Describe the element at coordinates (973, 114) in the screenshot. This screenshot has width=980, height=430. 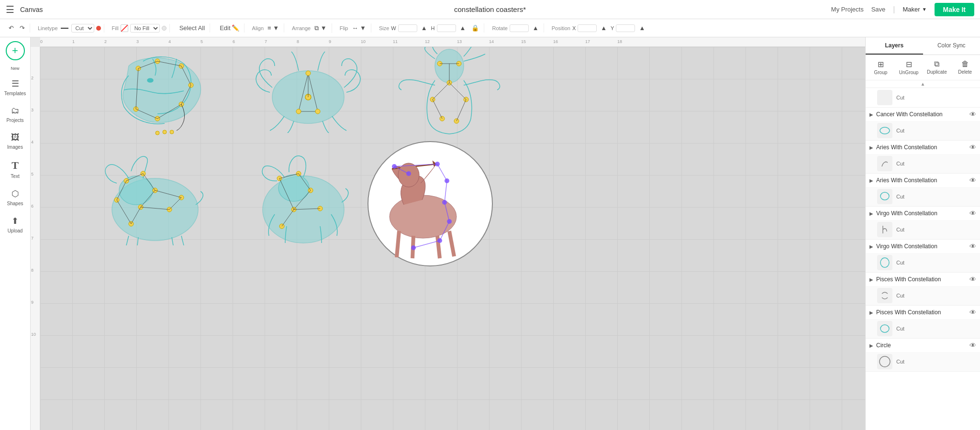
I see `cancer-eye-icon: 👁` at that location.